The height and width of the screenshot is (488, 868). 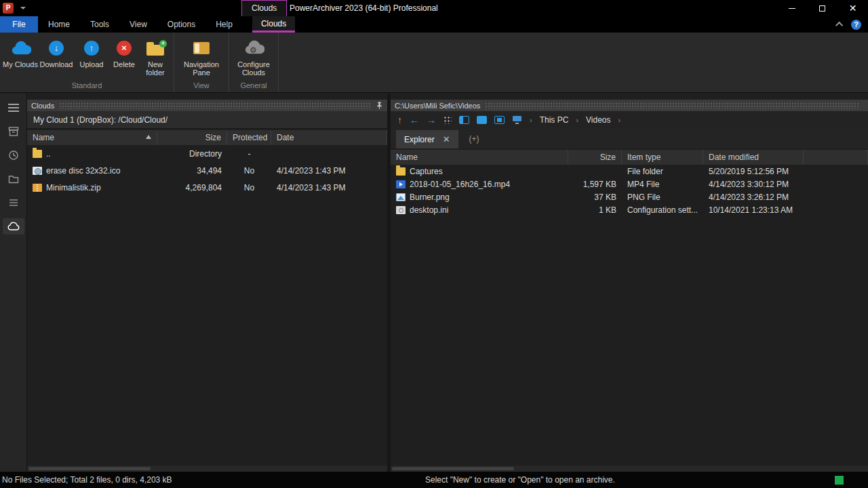 I want to click on maximize-icon, so click(x=822, y=8).